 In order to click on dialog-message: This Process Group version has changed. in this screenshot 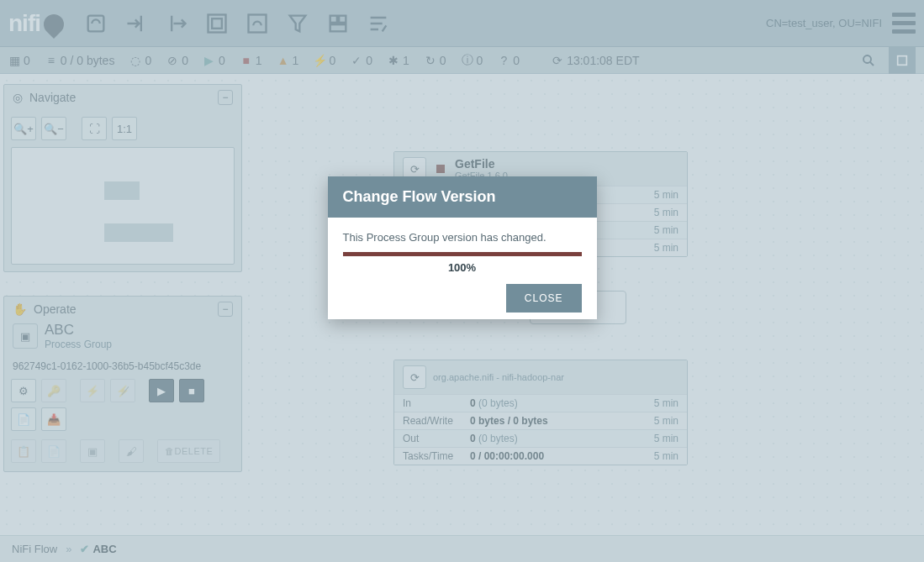, I will do `click(462, 237)`.